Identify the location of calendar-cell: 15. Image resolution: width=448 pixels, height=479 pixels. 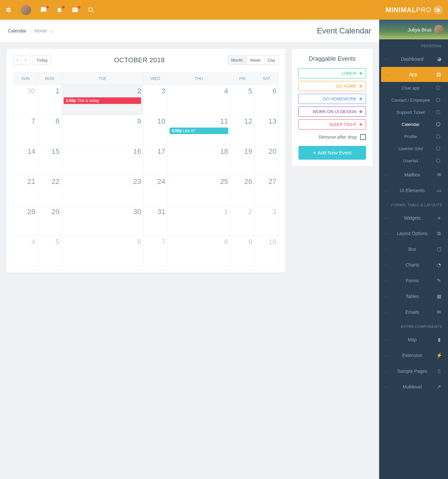
(50, 160).